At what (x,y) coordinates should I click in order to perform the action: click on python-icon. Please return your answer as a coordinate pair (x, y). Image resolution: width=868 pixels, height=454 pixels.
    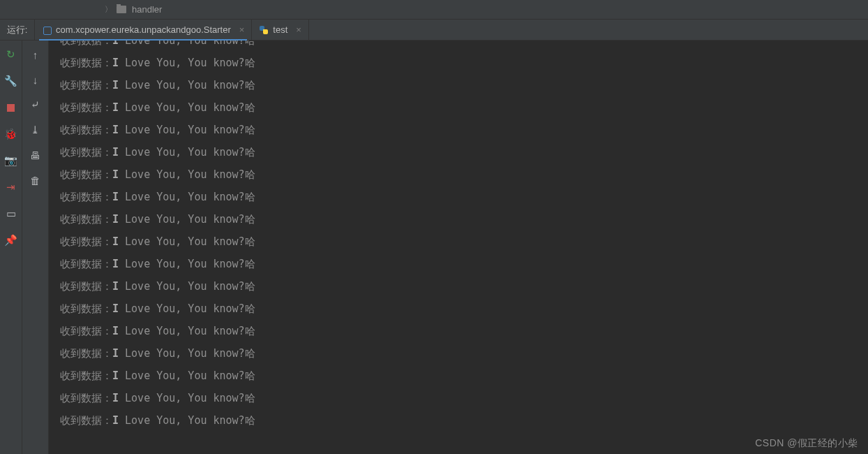
    Looking at the image, I should click on (264, 30).